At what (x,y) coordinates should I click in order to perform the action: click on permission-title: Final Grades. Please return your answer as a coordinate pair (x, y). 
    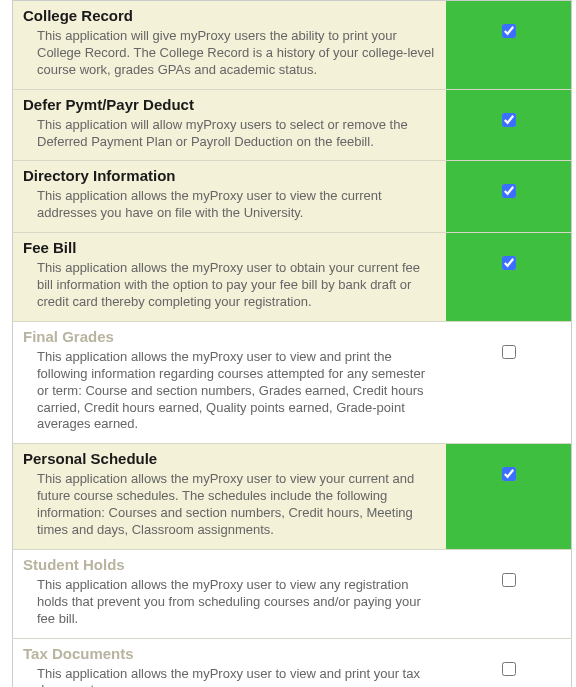
    Looking at the image, I should click on (230, 336).